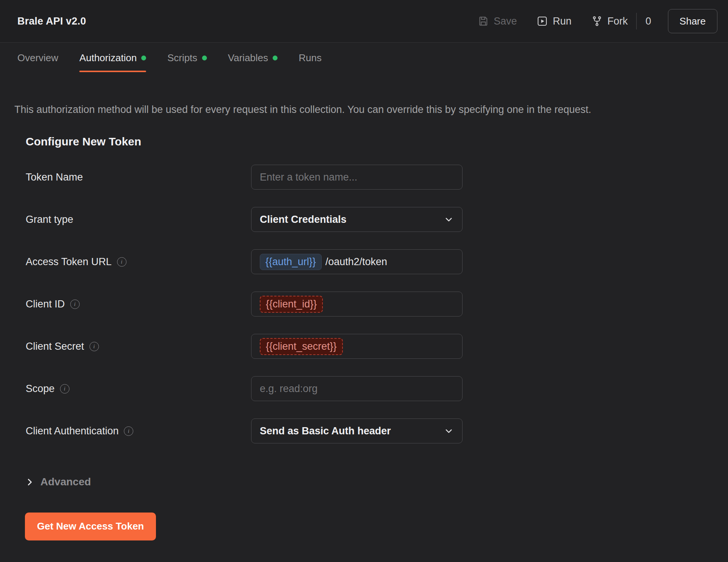  I want to click on save-icon, so click(483, 21).